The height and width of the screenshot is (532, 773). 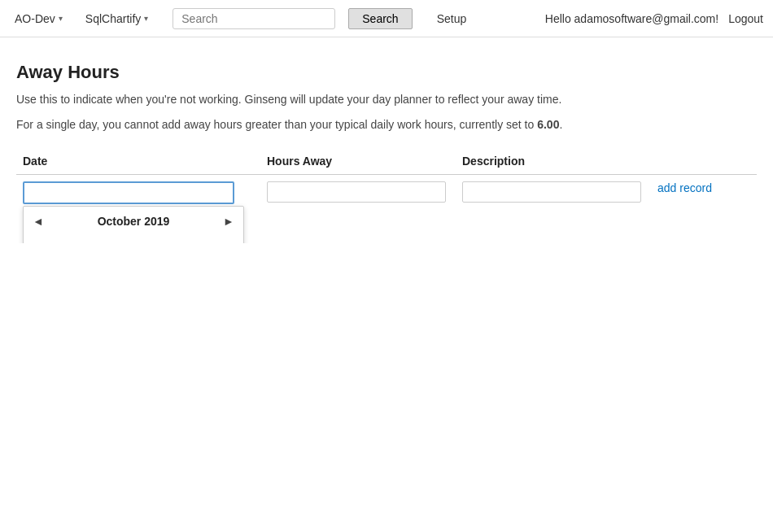 What do you see at coordinates (133, 241) in the screenshot?
I see `calendar-days-header: SuMoTuWeThFrSa` at bounding box center [133, 241].